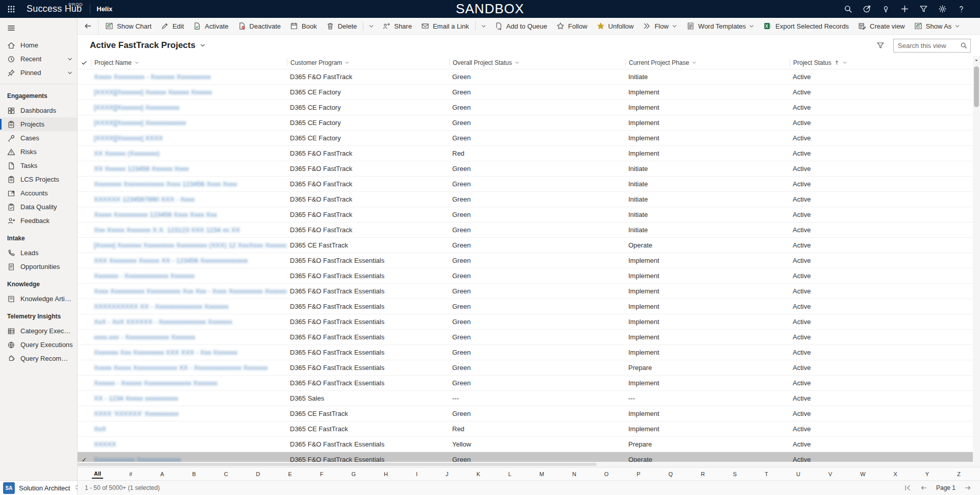 This screenshot has width=980, height=495. I want to click on sidebar-item: Category Executions, so click(39, 331).